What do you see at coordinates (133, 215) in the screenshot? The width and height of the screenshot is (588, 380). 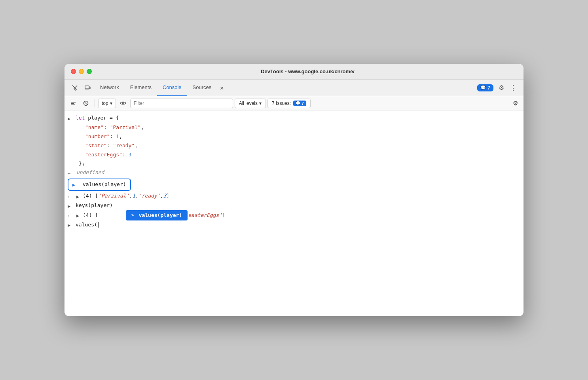 I see `autocomplete-prompt-icon: >` at bounding box center [133, 215].